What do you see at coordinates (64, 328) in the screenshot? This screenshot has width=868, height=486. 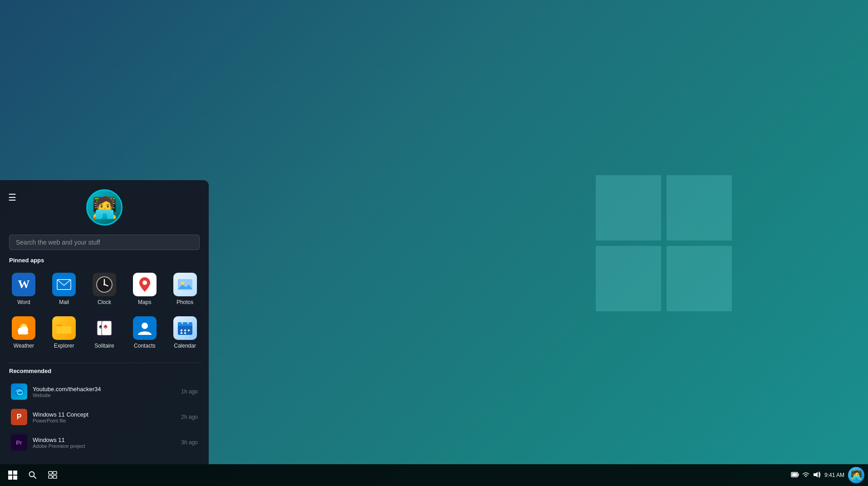 I see `explorer-icon` at bounding box center [64, 328].